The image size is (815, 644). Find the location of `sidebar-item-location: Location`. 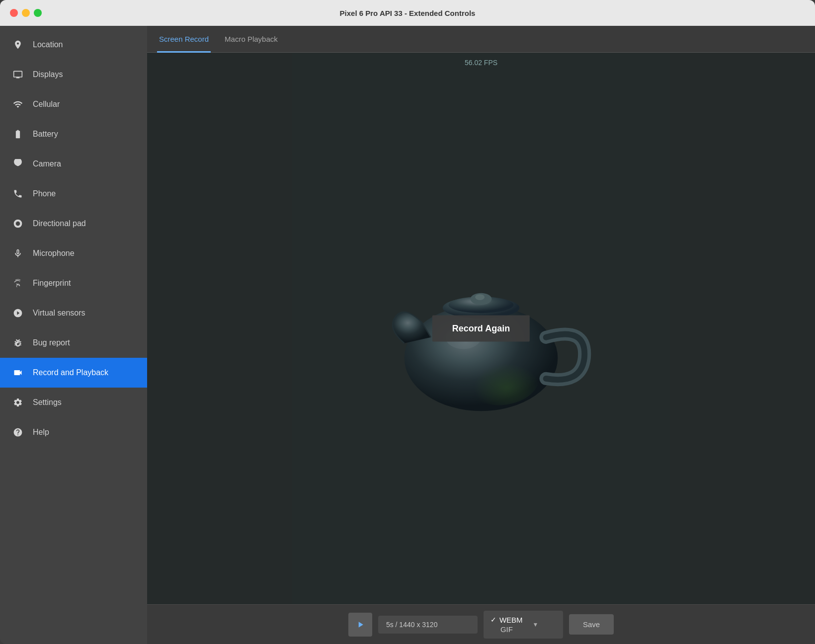

sidebar-item-location: Location is located at coordinates (74, 45).